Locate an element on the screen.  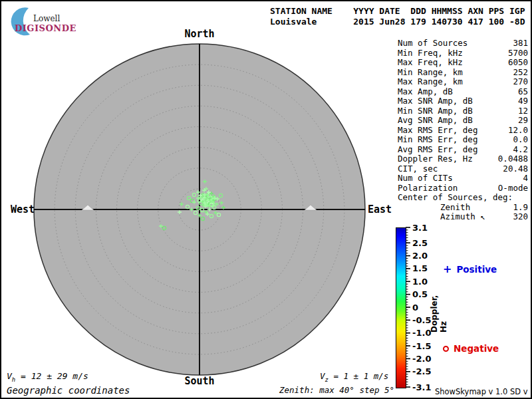
stats-row: Azimuth ↖320 is located at coordinates (463, 217).